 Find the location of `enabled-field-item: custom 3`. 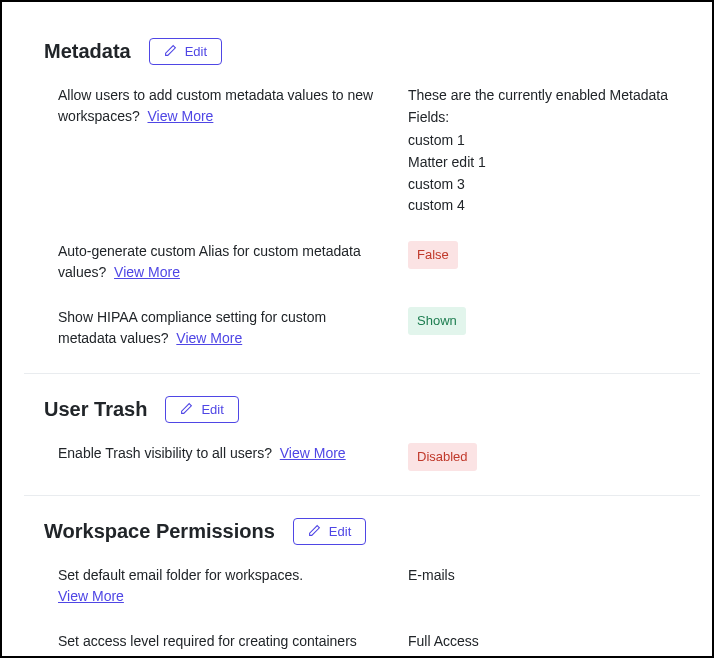

enabled-field-item: custom 3 is located at coordinates (544, 185).